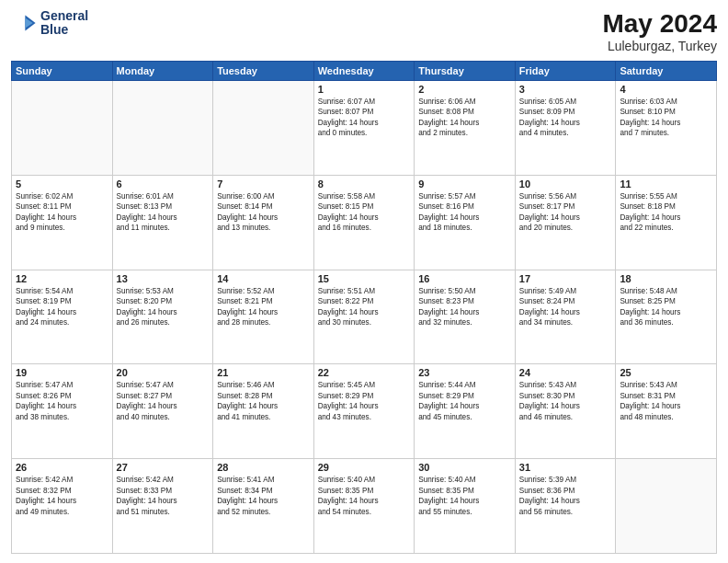 The height and width of the screenshot is (563, 728). What do you see at coordinates (364, 480) in the screenshot?
I see `cell-info-line: Sunrise: 5:40 AM` at bounding box center [364, 480].